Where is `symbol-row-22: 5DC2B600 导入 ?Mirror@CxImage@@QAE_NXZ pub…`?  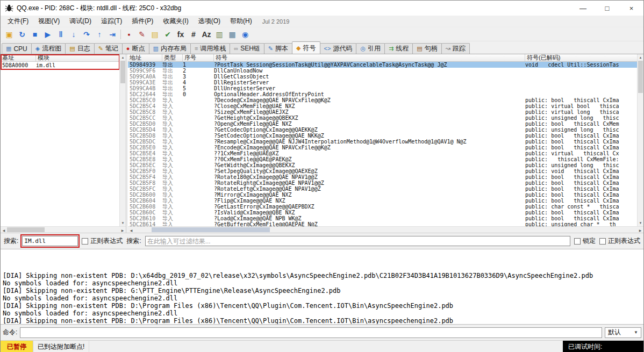 symbol-row-22: 5DC2B600 导入 ?Mirror@CxImage@@QAE_NXZ pub… is located at coordinates (383, 195).